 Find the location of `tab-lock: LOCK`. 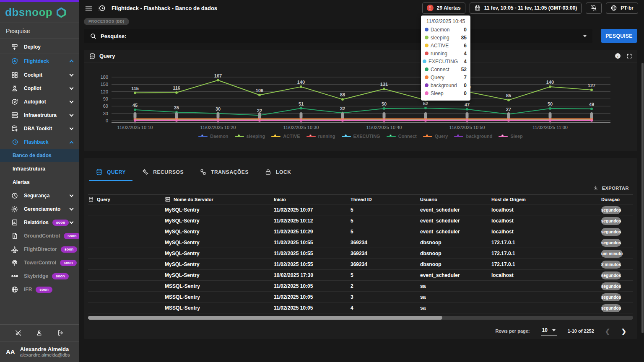

tab-lock: LOCK is located at coordinates (278, 173).